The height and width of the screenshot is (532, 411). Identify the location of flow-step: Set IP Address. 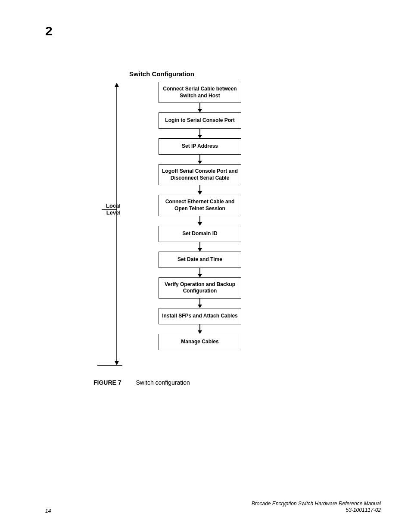
(200, 146).